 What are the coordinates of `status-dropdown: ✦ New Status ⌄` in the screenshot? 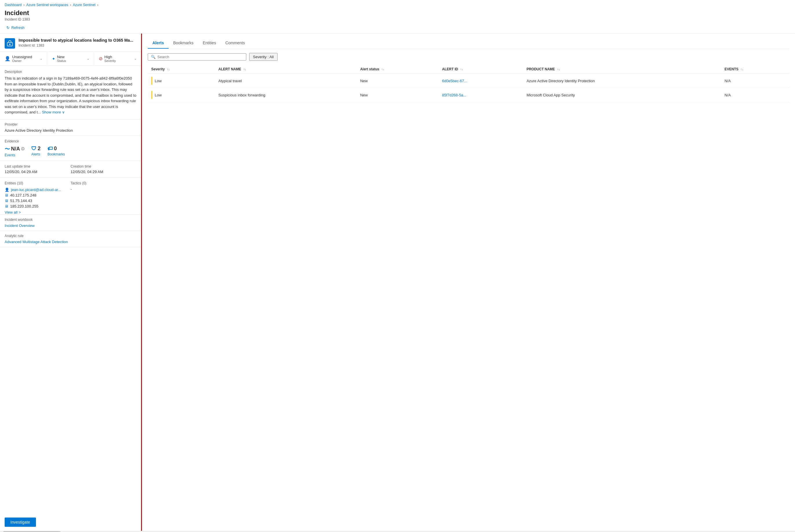 It's located at (71, 59).